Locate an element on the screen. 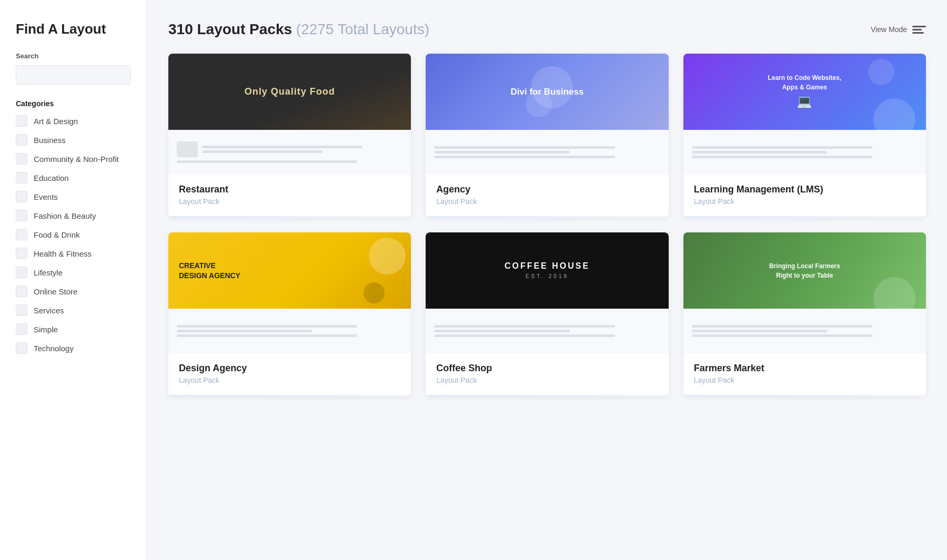  category-name: Online Store is located at coordinates (56, 291).